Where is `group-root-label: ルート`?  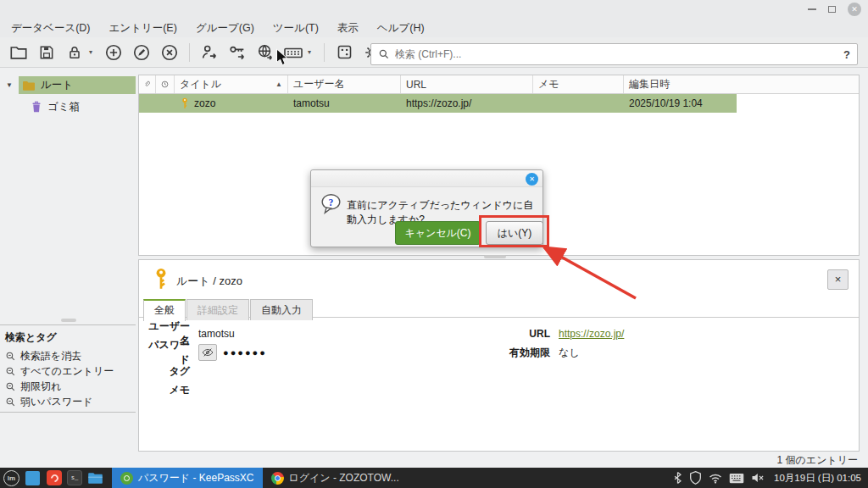
group-root-label: ルート is located at coordinates (57, 85).